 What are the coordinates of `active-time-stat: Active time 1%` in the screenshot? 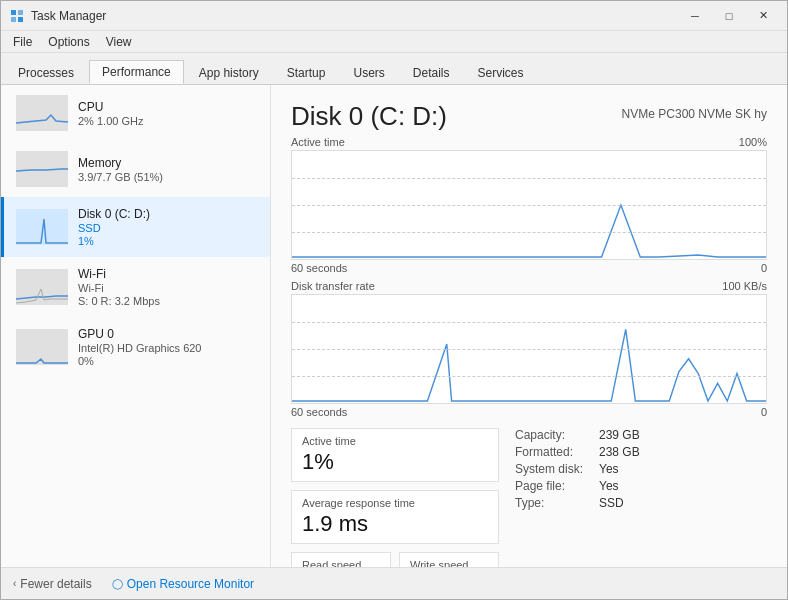 It's located at (395, 455).